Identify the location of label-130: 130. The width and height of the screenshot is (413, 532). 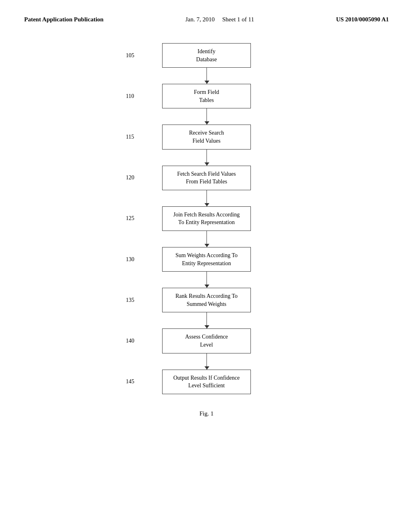
(130, 260).